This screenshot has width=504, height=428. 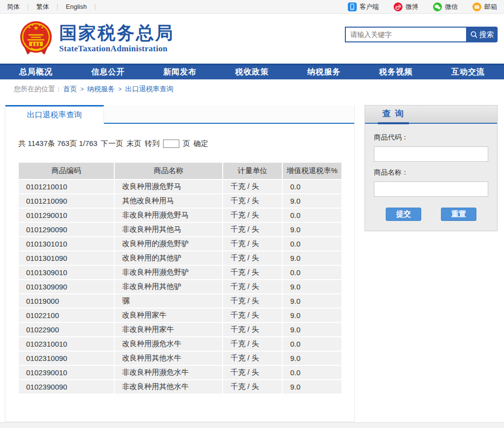 I want to click on cell-commodity-name: 非改良种用其他水牛, so click(x=168, y=387).